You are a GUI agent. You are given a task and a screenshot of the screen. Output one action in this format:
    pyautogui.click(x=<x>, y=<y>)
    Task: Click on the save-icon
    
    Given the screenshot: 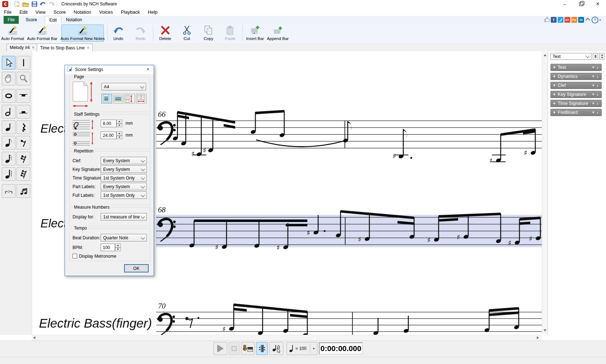 What is the action you would take?
    pyautogui.click(x=34, y=4)
    